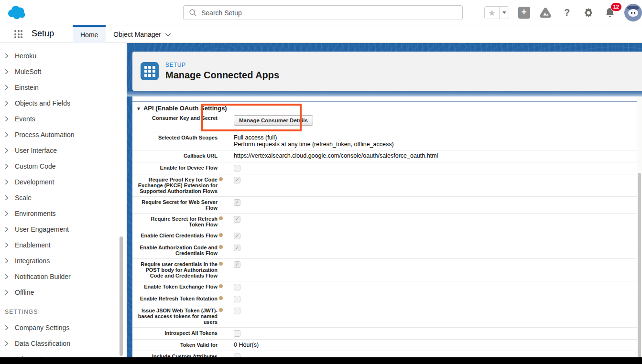  What do you see at coordinates (177, 205) in the screenshot?
I see `setting-label: Require Secret for Web Server Flow` at bounding box center [177, 205].